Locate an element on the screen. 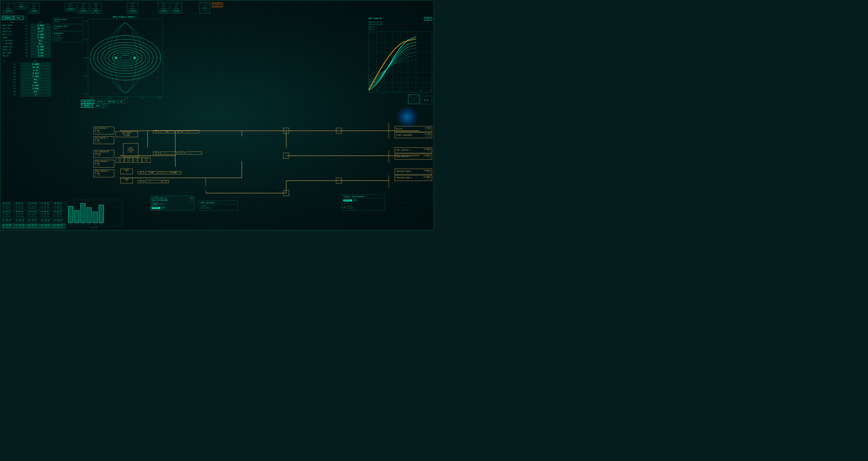 This screenshot has width=868, height=461. subtab-f: F is located at coordinates (106, 106).